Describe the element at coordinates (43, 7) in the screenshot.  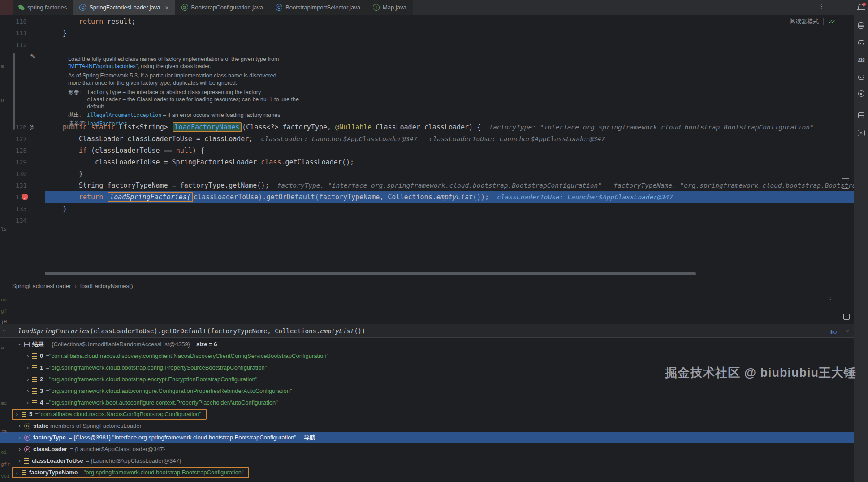
I see `tab-spring.factories: spring.factories` at that location.